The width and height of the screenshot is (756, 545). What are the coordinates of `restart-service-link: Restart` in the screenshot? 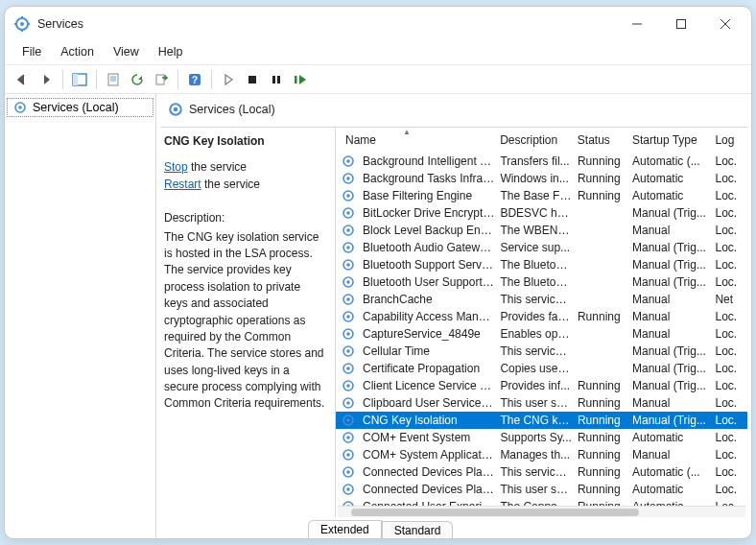 It's located at (182, 184).